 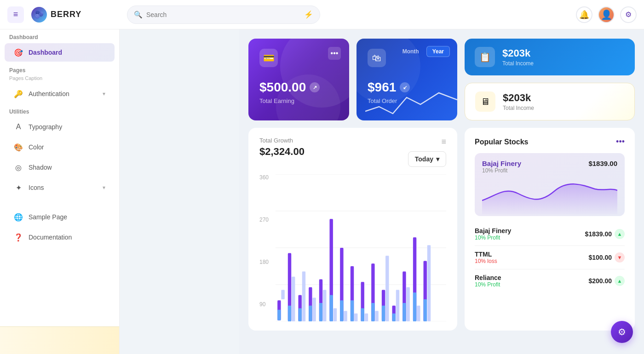 I want to click on sidebar-item-documentation: ❓ Documentation, so click(x=60, y=237).